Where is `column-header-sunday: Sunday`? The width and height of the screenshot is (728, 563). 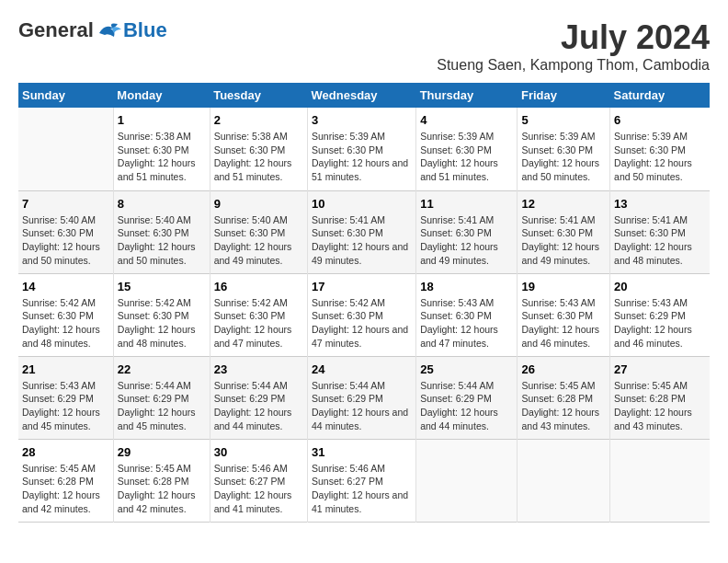
column-header-sunday: Sunday is located at coordinates (66, 96).